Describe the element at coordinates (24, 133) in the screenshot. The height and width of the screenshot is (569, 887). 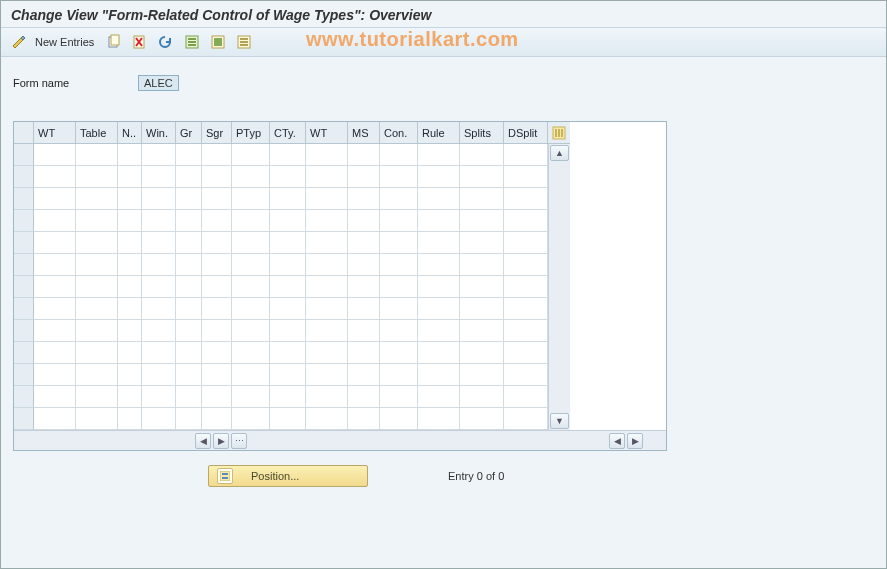
I see `row-selector-header` at that location.